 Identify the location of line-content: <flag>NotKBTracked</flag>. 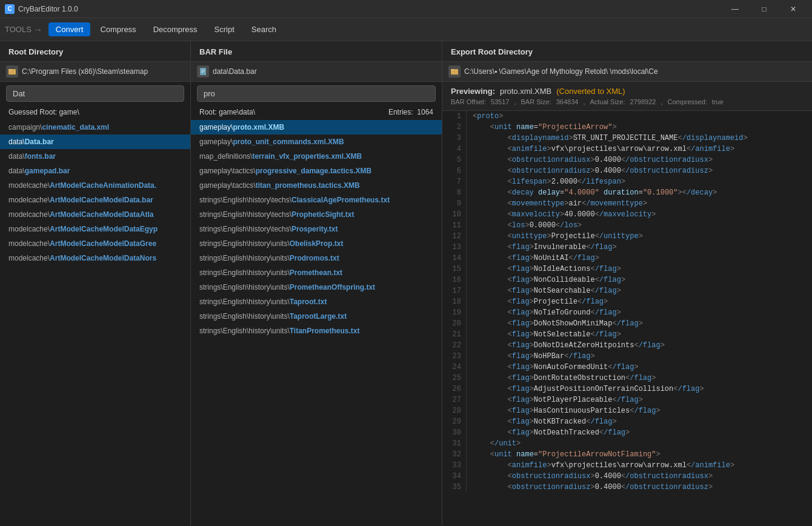
(545, 422).